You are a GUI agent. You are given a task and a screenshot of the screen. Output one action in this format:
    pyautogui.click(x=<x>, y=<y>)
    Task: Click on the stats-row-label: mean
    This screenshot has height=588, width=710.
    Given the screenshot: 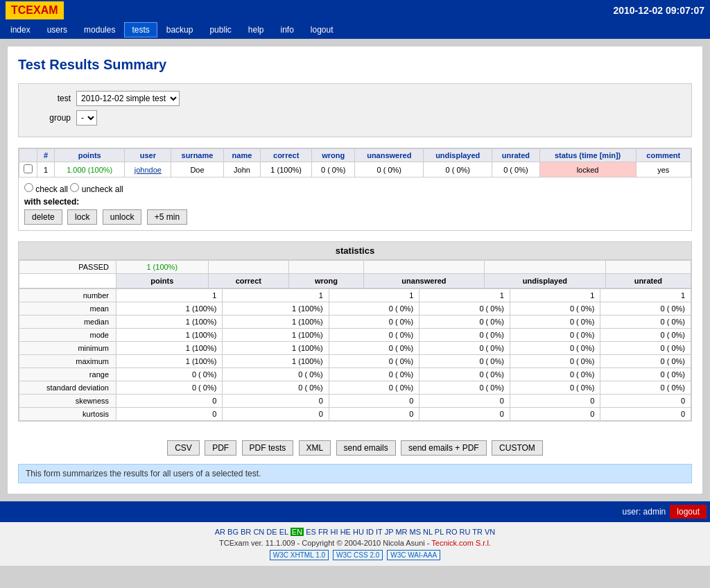 What is the action you would take?
    pyautogui.click(x=68, y=309)
    